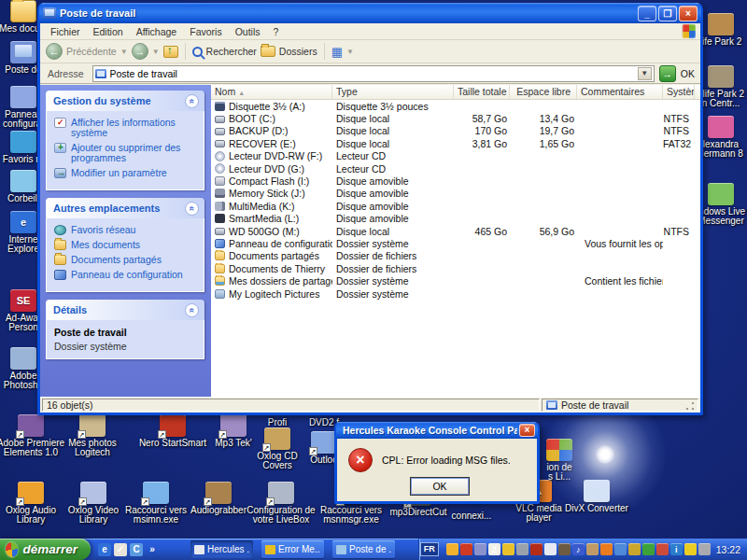 The image size is (747, 560). I want to click on desktop-icon-divx-converter: DivX Converter, so click(597, 497).